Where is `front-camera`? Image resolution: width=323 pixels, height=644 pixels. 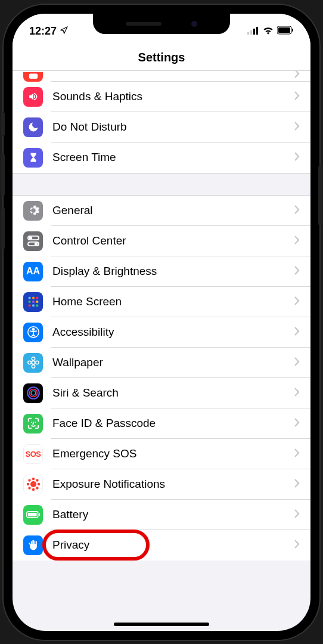 front-camera is located at coordinates (194, 24).